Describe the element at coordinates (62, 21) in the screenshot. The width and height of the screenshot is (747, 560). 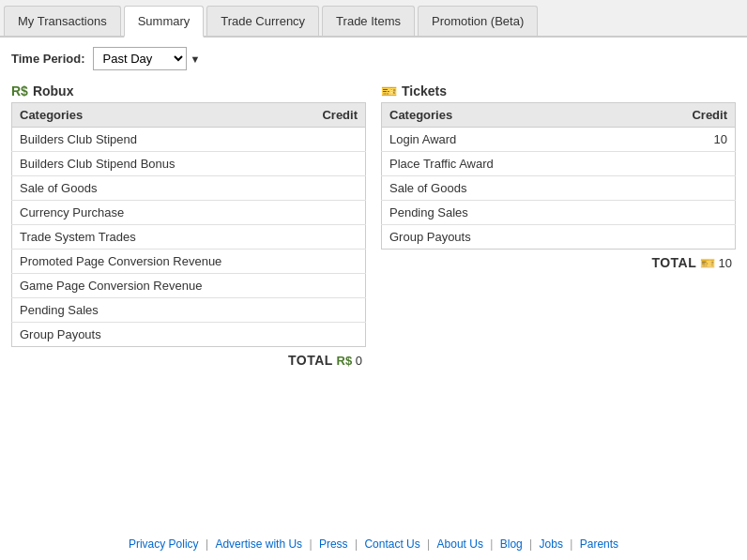
I see `tab-my-transactions: My Transactions` at that location.